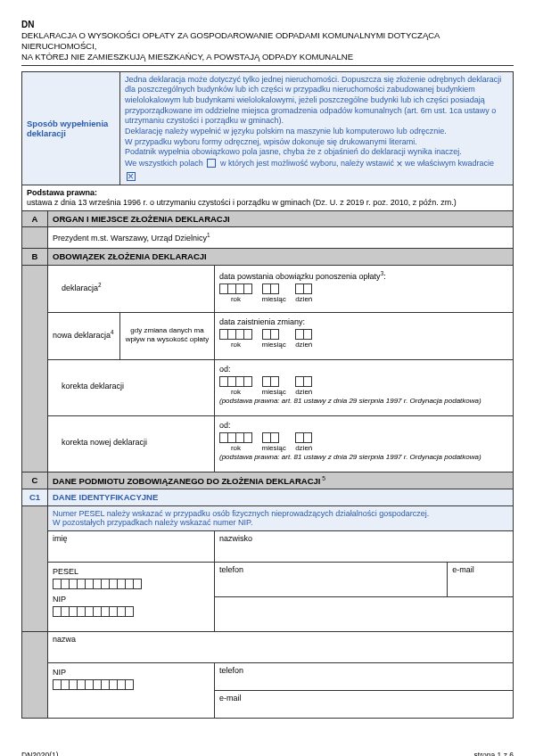 The height and width of the screenshot is (756, 535). Describe the element at coordinates (132, 289) in the screenshot. I see `b-deklaracja-cell: deklaracja2` at that location.